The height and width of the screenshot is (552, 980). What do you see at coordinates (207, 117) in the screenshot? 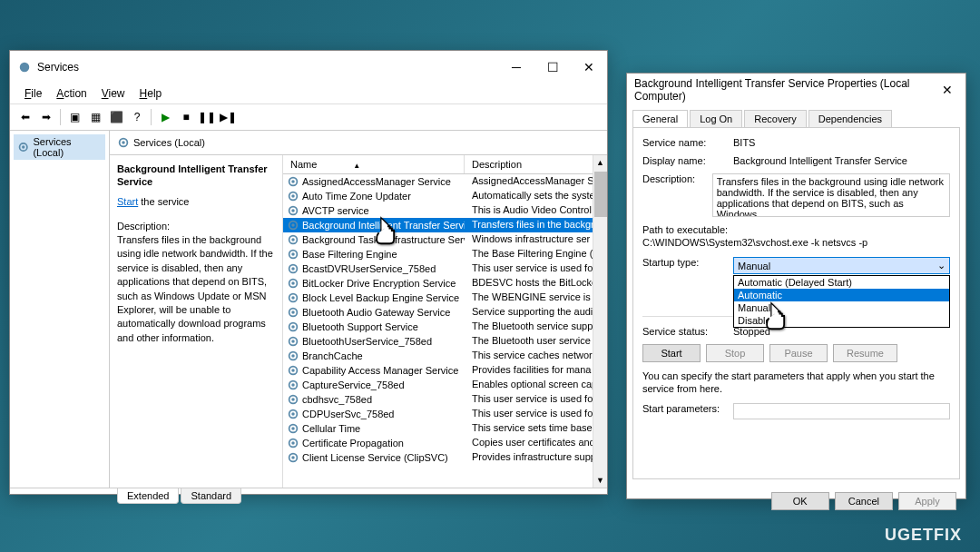
I see `pause-icon: ❚❚` at bounding box center [207, 117].